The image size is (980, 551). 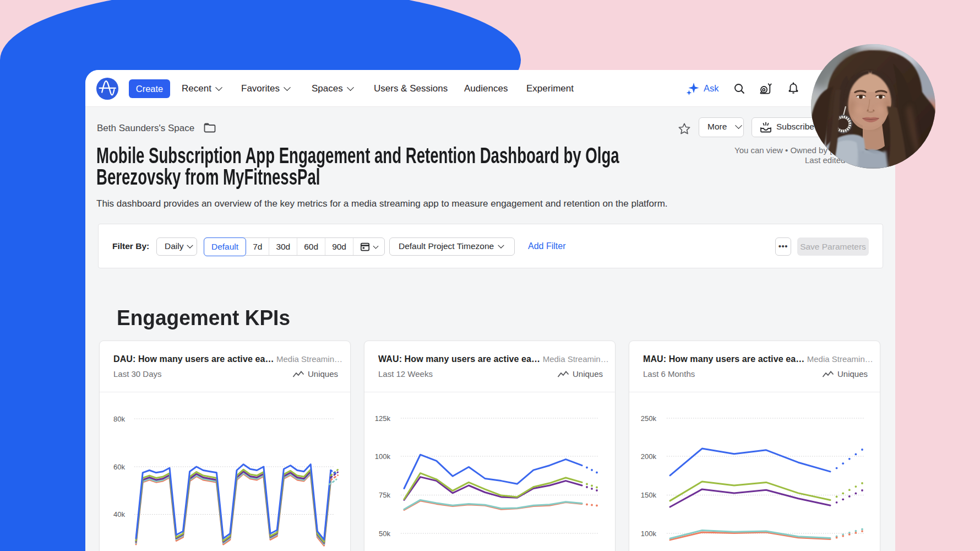 I want to click on svg-text: 60k, so click(x=119, y=467).